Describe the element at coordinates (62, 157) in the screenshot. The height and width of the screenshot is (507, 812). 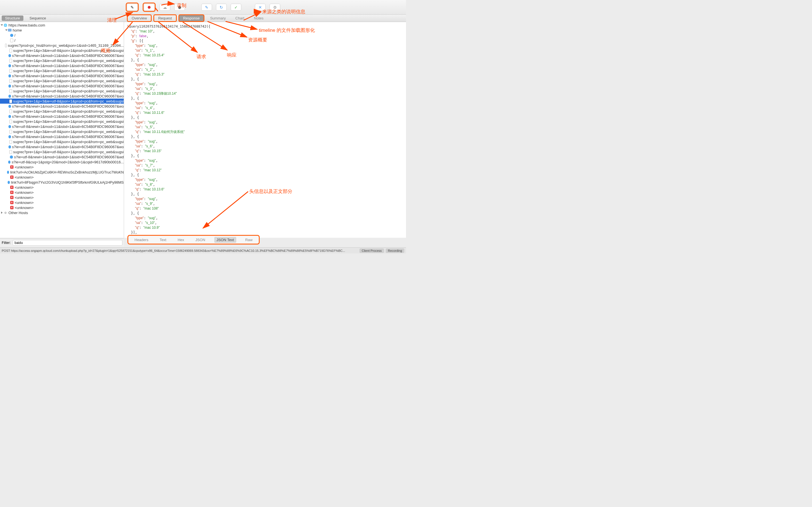
I see `tree-row: s?ie=utf-8&newi=1&mod=1&isbd=1&isid=6C54…` at that location.